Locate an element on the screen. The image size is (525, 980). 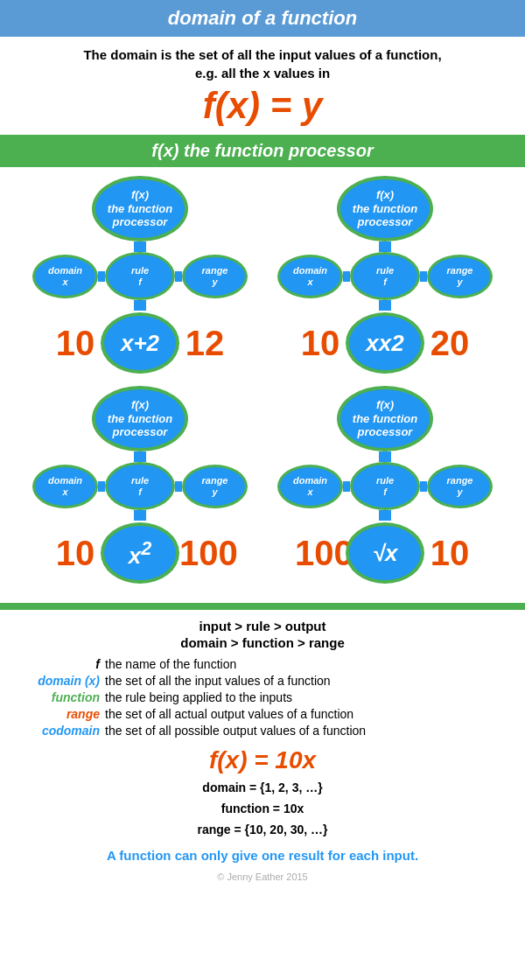
top-left-top-ellipse: f(x)the functionprocessor is located at coordinates (140, 208).